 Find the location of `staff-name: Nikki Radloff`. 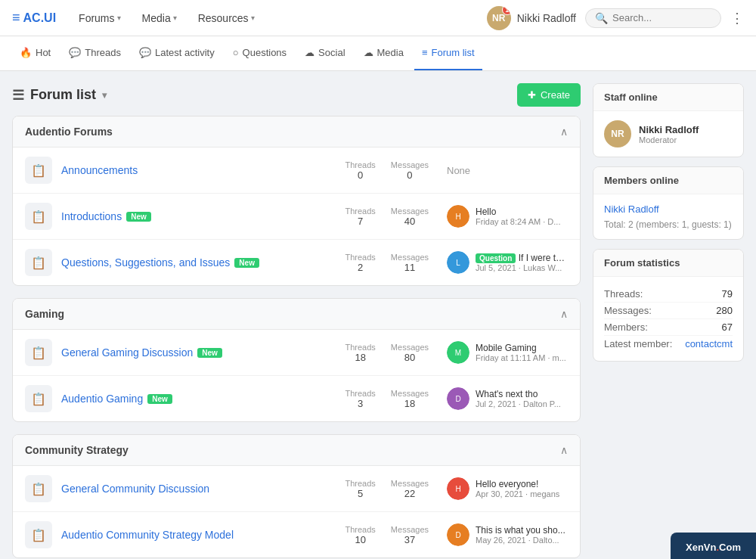

staff-name: Nikki Radloff is located at coordinates (668, 130).